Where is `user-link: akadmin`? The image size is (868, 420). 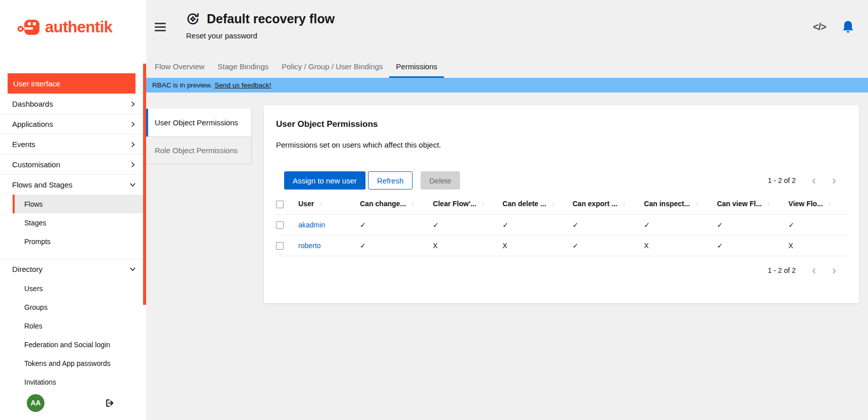
user-link: akadmin is located at coordinates (311, 225).